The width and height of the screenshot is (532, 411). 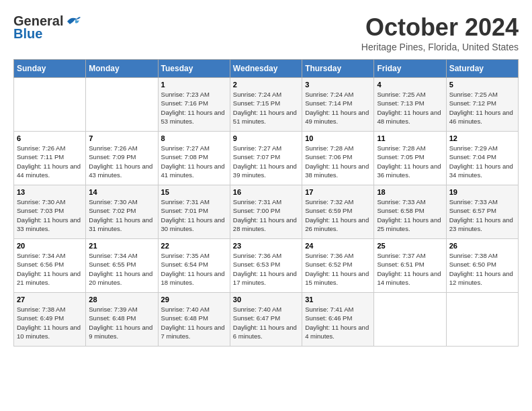 I want to click on day-number: 26, so click(x=482, y=246).